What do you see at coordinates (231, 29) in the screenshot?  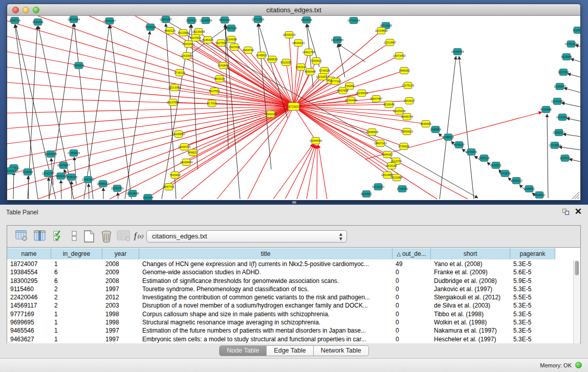 I see `graph-node: 7857224` at bounding box center [231, 29].